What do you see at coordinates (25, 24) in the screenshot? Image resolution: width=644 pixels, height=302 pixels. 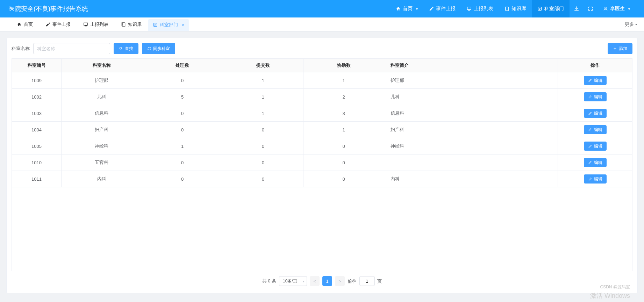 I see `tab-home: 首页` at bounding box center [25, 24].